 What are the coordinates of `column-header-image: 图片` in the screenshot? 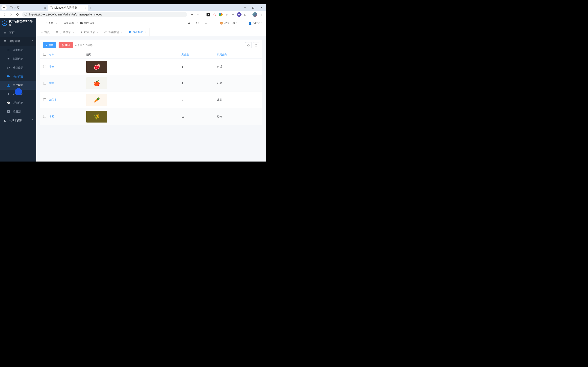 It's located at (134, 55).